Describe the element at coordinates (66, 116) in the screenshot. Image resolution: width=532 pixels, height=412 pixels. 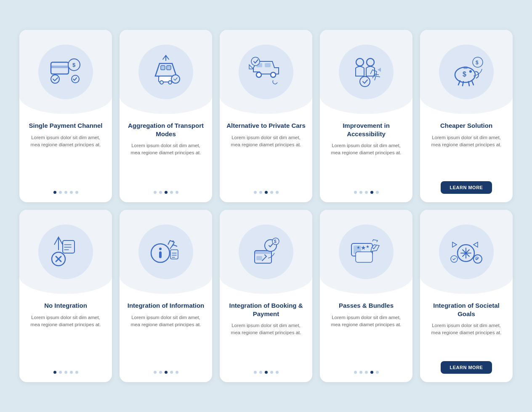
I see `card-single-payment: $ Single Payment Channel Lorem ipsum dol…` at that location.